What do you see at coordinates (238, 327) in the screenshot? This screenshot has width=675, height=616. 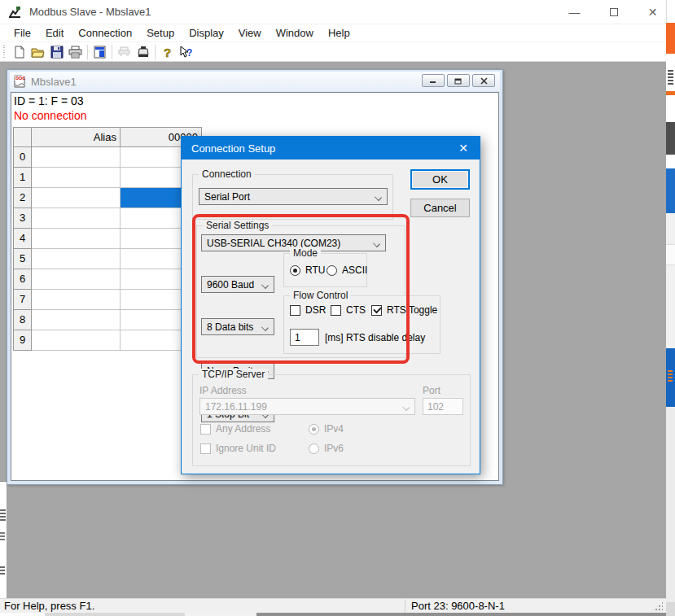 I see `data-bits-dropdown: 8 Data bits` at bounding box center [238, 327].